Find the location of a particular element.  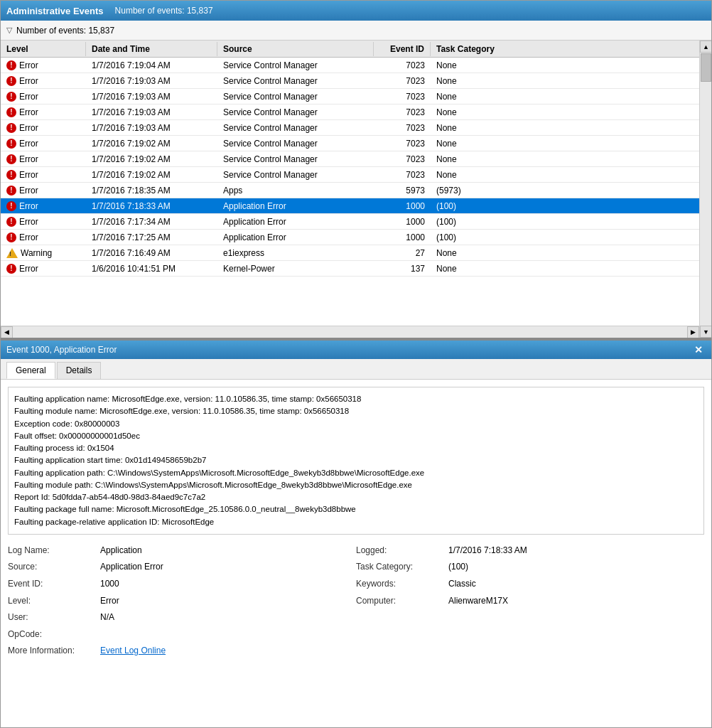

scroll-thumb is located at coordinates (706, 68).